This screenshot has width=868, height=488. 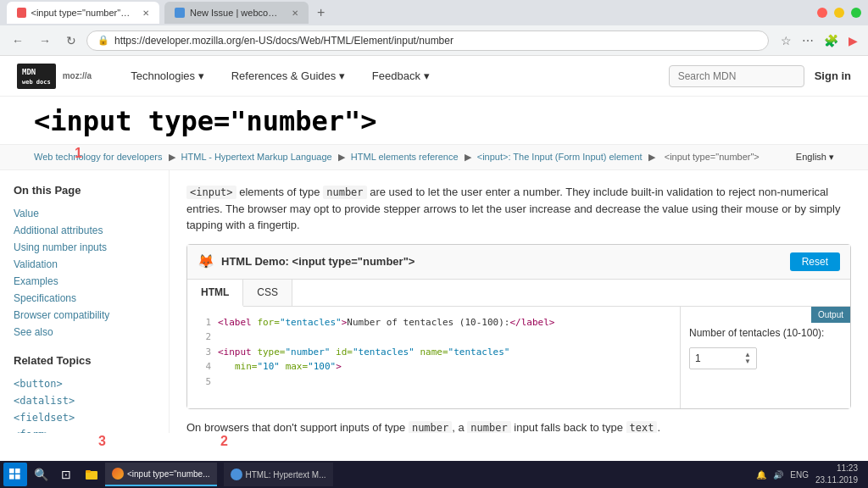 What do you see at coordinates (98, 157) in the screenshot?
I see `breadcrumb-link-1: Web technology for developers` at bounding box center [98, 157].